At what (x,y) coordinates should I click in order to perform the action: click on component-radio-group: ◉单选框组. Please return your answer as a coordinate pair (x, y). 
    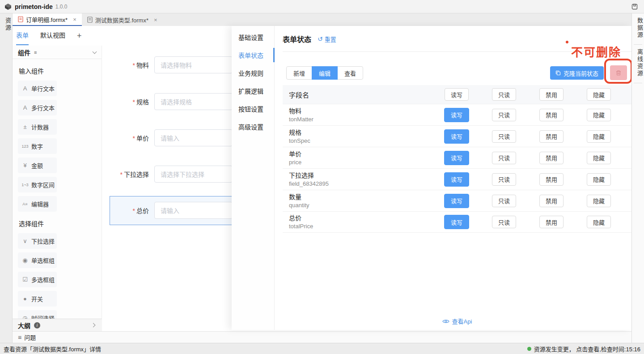
    Looking at the image, I should click on (38, 260).